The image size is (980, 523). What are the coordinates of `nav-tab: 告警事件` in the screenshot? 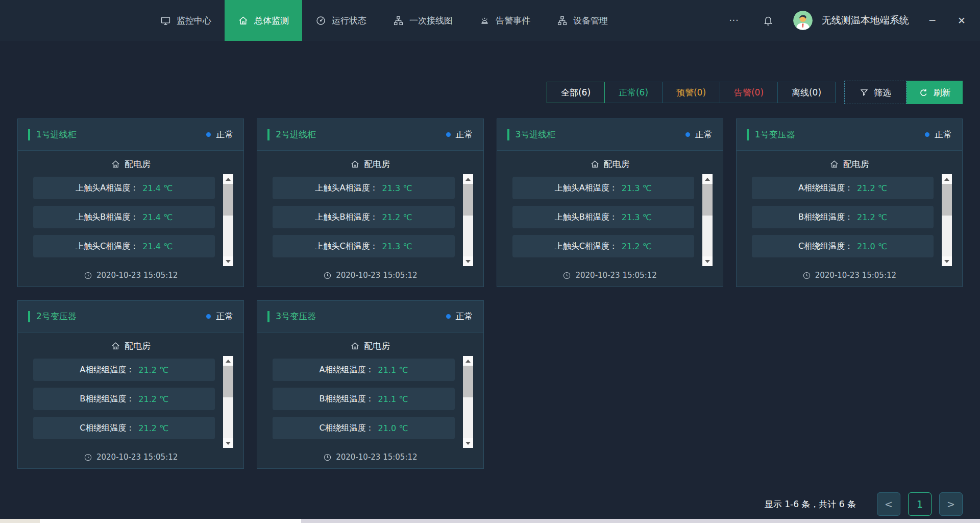 It's located at (505, 20).